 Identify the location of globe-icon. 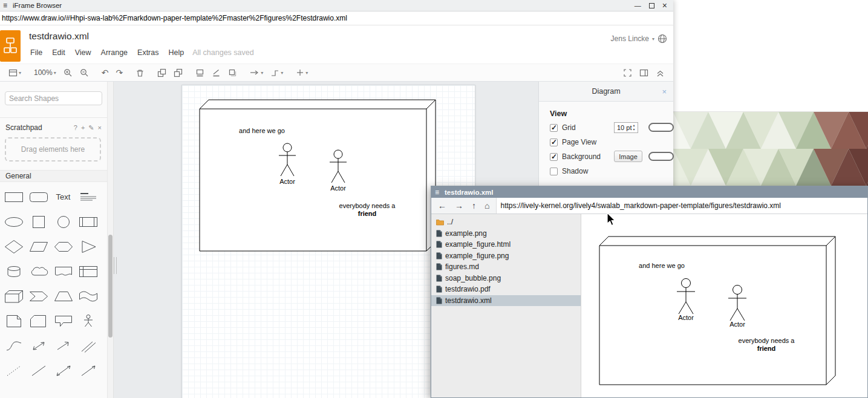
(662, 39).